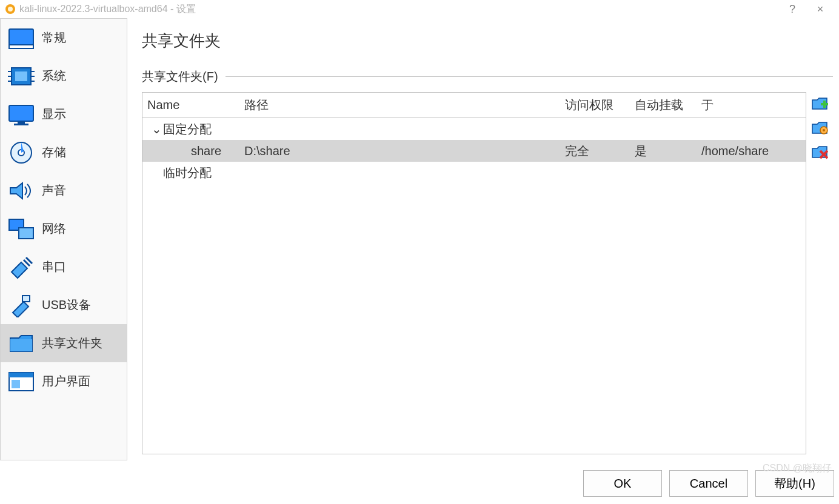 The width and height of the screenshot is (839, 504). What do you see at coordinates (474, 151) in the screenshot?
I see `table-row: share D:\share 完全 是 /home/share` at bounding box center [474, 151].